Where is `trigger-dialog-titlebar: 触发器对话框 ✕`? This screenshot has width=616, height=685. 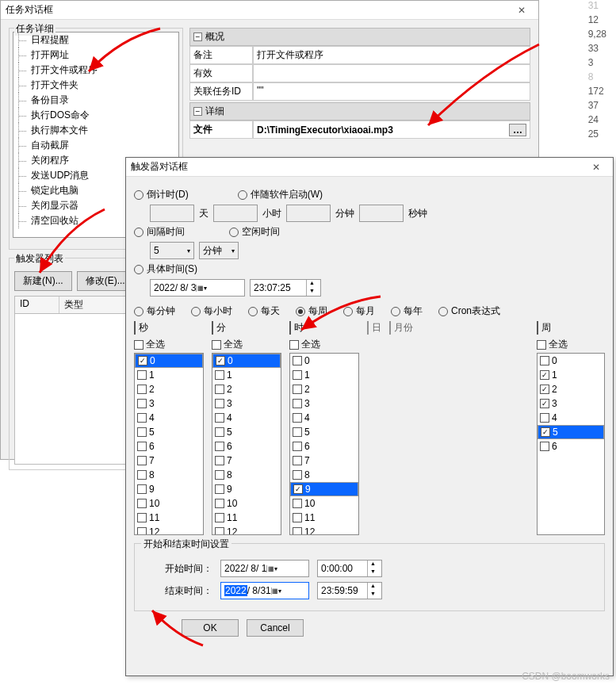 trigger-dialog-titlebar: 触发器对话框 ✕ is located at coordinates (369, 167).